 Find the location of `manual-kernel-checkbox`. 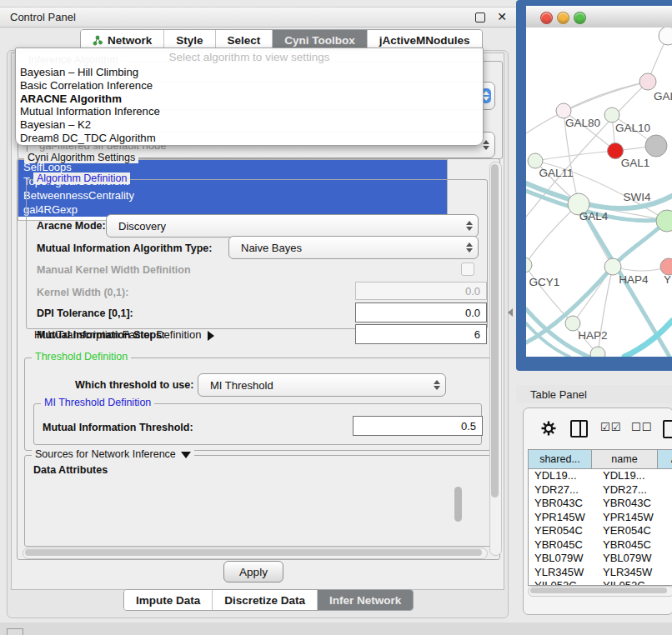

manual-kernel-checkbox is located at coordinates (468, 269).